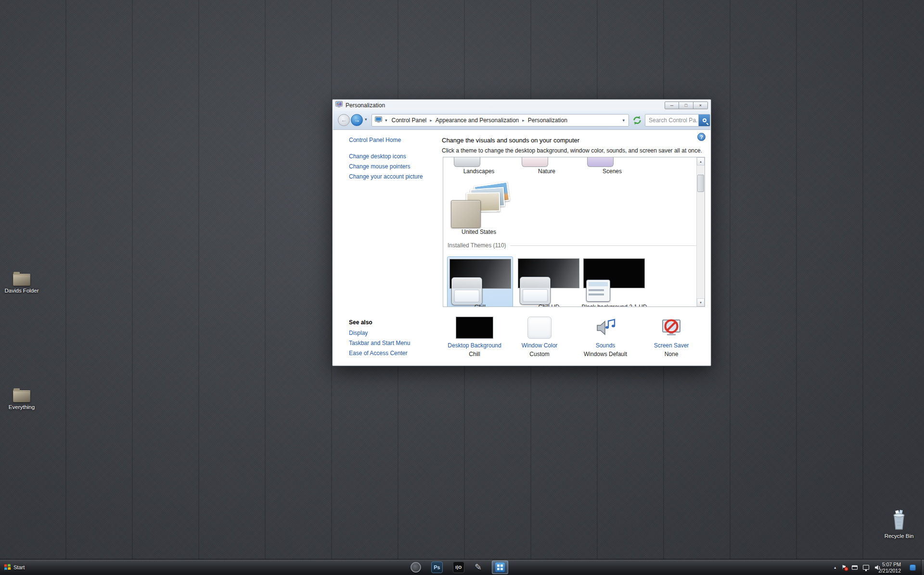 The height and width of the screenshot is (575, 924). Describe the element at coordinates (480, 282) in the screenshot. I see `theme-item-chill-selected` at that location.